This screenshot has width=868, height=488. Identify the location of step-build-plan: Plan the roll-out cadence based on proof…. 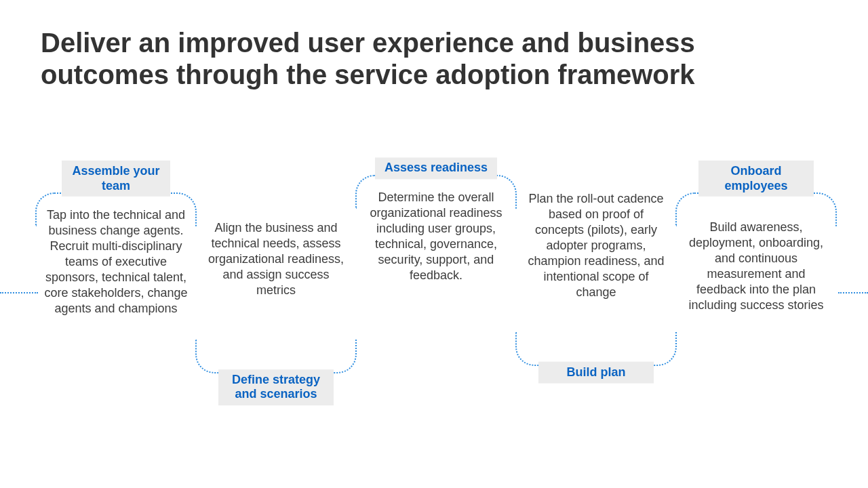
(596, 273).